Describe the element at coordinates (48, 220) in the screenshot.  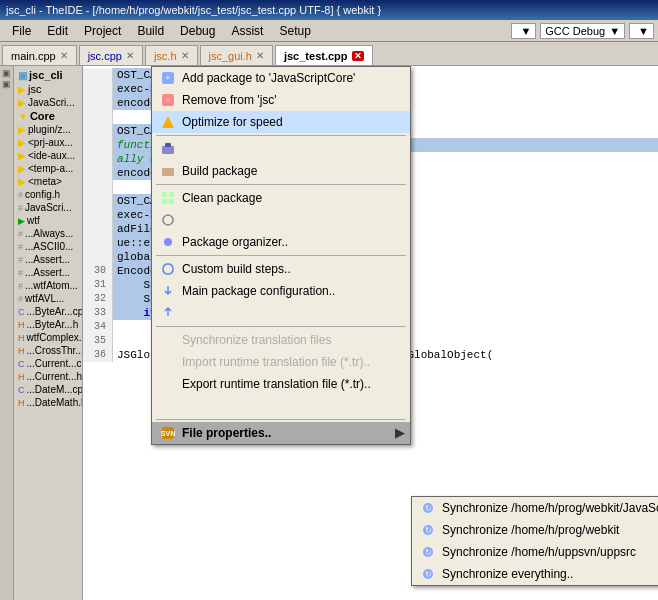
I see `sidebar-file-wtf: ▶ wtf` at that location.